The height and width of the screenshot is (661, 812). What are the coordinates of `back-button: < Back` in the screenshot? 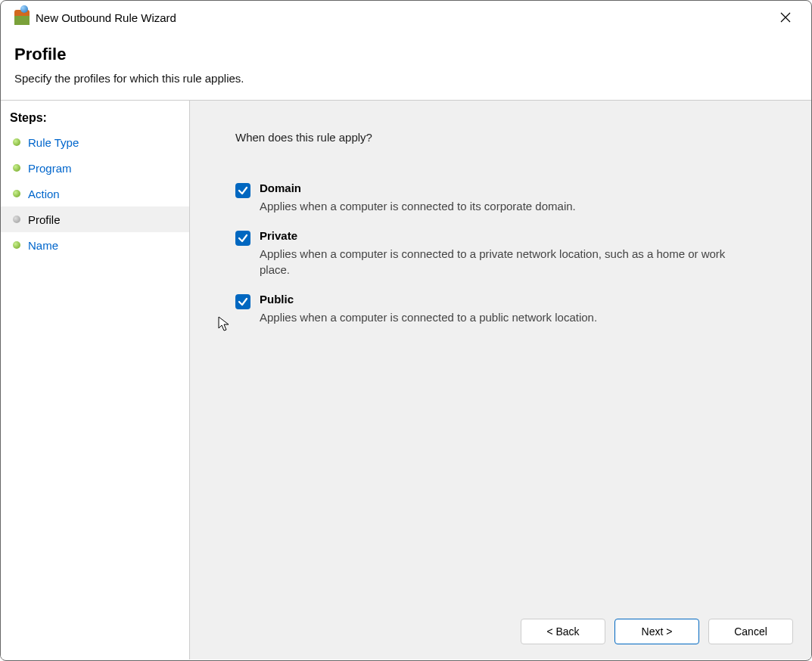 It's located at (563, 632).